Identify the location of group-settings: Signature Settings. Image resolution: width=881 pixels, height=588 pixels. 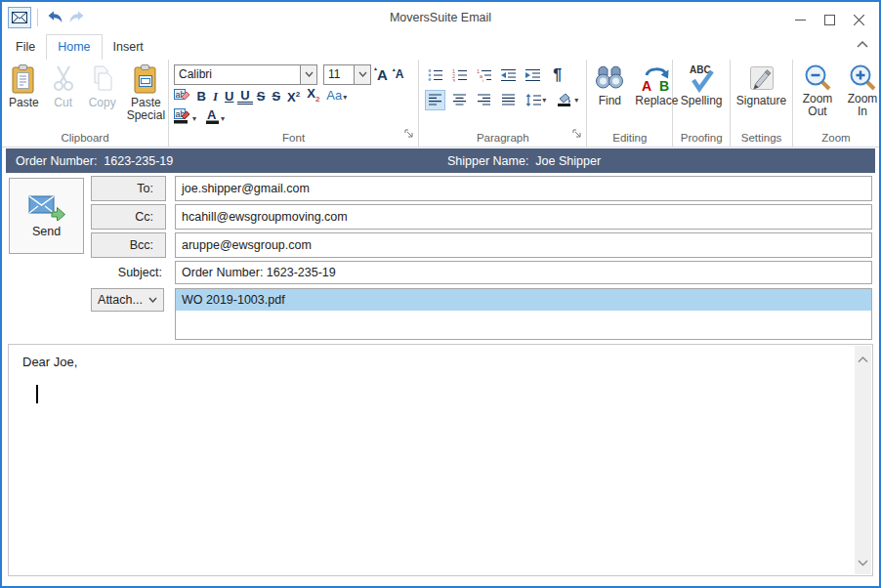
(762, 104).